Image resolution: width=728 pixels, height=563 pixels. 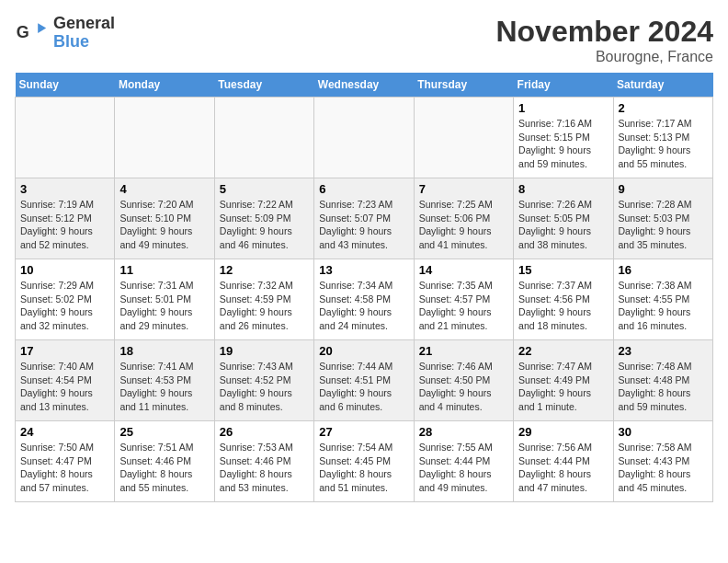 I want to click on day-number: 26, so click(x=265, y=432).